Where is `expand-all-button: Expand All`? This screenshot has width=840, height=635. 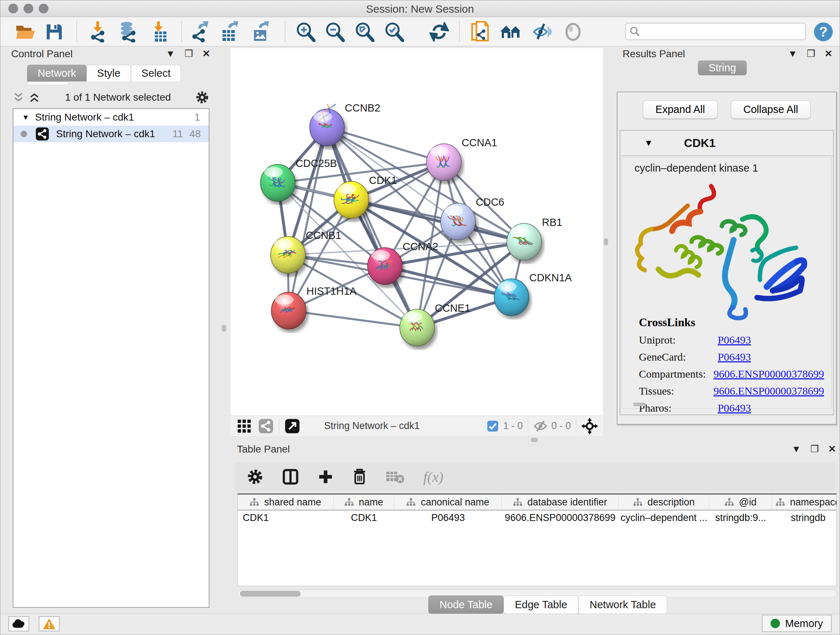
expand-all-button: Expand All is located at coordinates (681, 109).